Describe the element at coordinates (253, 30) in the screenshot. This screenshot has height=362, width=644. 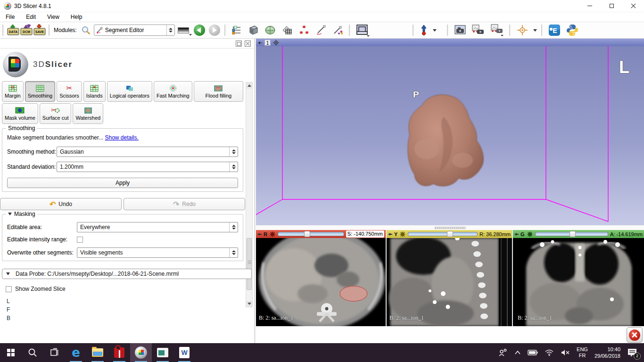
I see `volume-rendering-cube-icon` at that location.